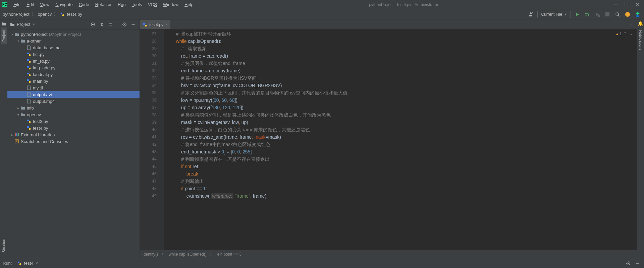 This screenshot has width=644, height=268. Describe the element at coordinates (16, 14) in the screenshot. I see `breadcrumb-root: pythonProject` at that location.